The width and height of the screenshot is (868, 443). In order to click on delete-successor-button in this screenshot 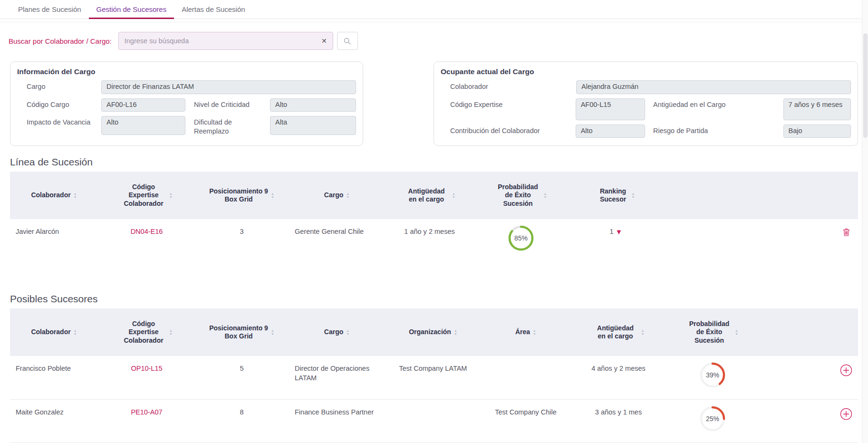, I will do `click(846, 232)`.